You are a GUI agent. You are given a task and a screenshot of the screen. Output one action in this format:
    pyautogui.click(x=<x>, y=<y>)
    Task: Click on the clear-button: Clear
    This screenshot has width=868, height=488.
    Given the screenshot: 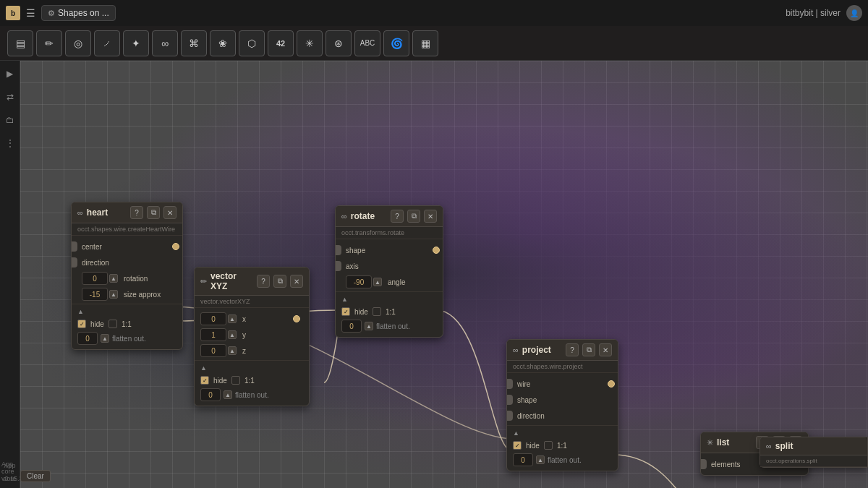 What is the action you would take?
    pyautogui.click(x=35, y=476)
    